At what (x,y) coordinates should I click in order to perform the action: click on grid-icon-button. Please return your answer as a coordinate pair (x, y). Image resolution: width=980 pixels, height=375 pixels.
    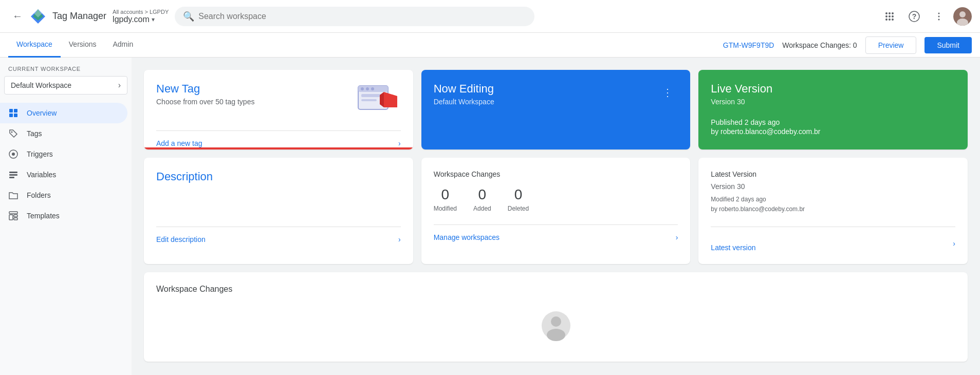
    Looking at the image, I should click on (890, 16).